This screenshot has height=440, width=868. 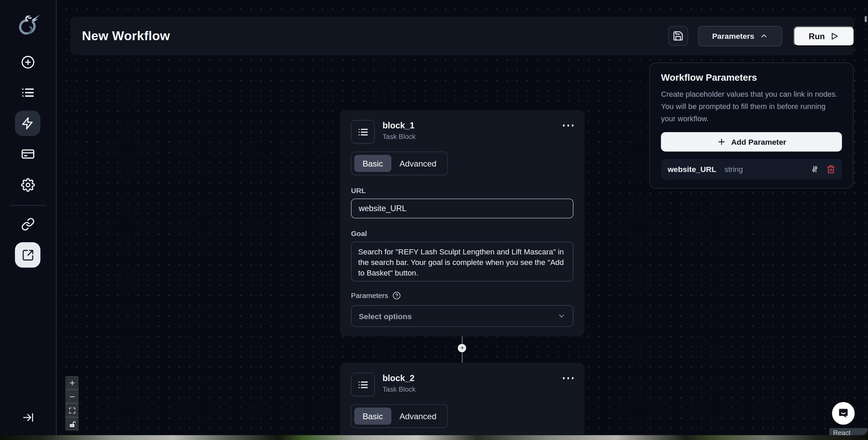 I want to click on link-icon, so click(x=28, y=224).